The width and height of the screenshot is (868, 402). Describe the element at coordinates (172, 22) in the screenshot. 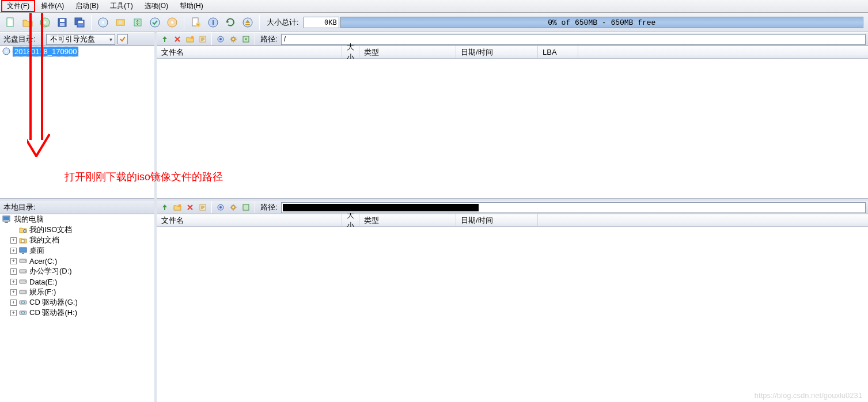

I see `disc-button` at that location.